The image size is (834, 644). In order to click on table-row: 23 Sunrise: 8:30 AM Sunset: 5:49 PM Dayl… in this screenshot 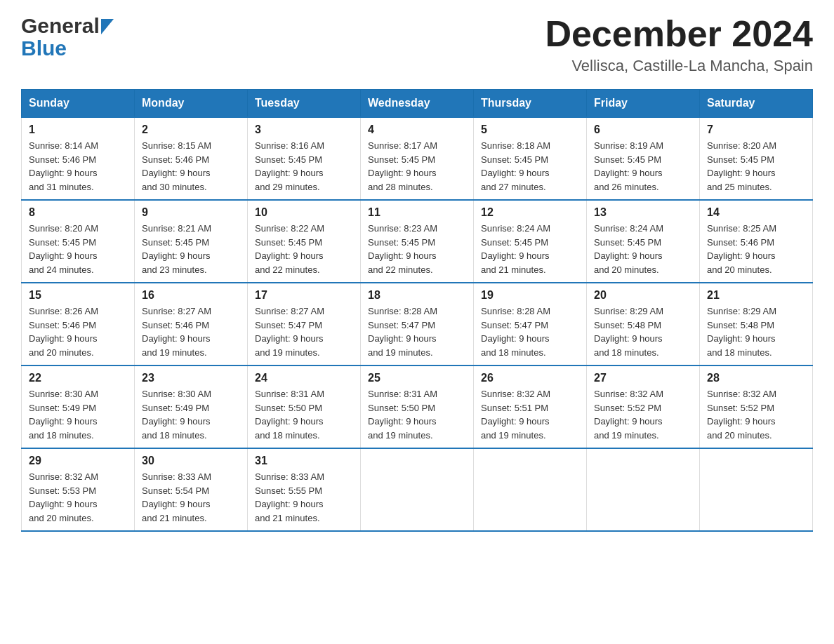, I will do `click(191, 407)`.